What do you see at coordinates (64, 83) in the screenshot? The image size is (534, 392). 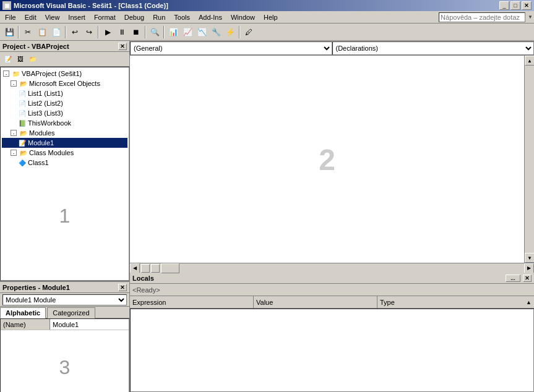 I see `tree-item-excel-objects: - 📂 Microsoft Excel Objects` at bounding box center [64, 83].